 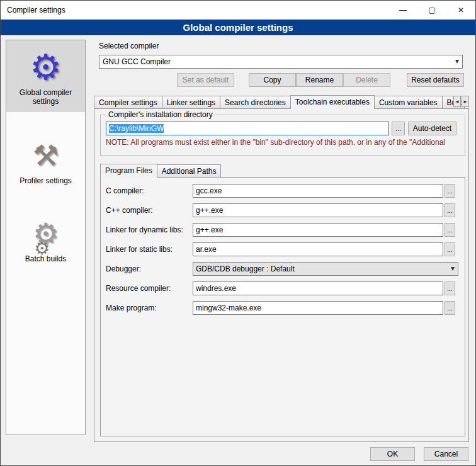 I want to click on auto-detect-button: Auto-detect, so click(x=432, y=128).